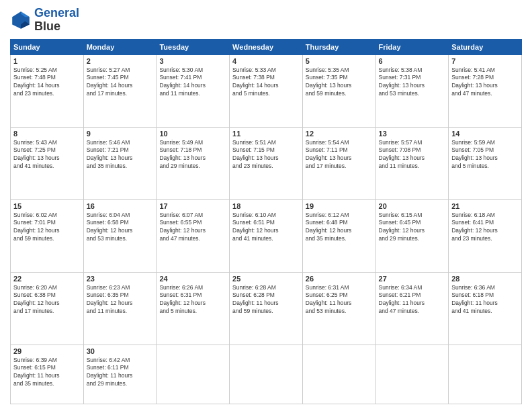 Image resolution: width=532 pixels, height=411 pixels. I want to click on calendar-cell: 25Sunrise: 6:28 AMSunset: 6:28 PMDayligh…, so click(266, 308).